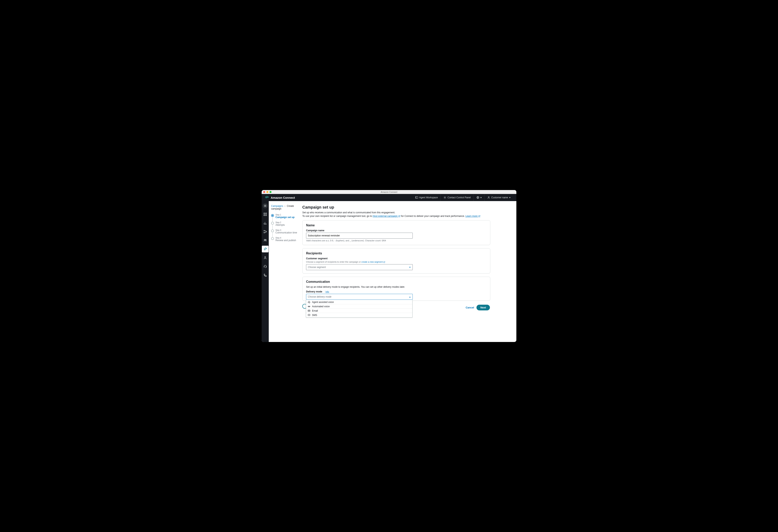  What do you see at coordinates (283, 198) in the screenshot?
I see `app-brand-text: Amazon Connect` at bounding box center [283, 198].